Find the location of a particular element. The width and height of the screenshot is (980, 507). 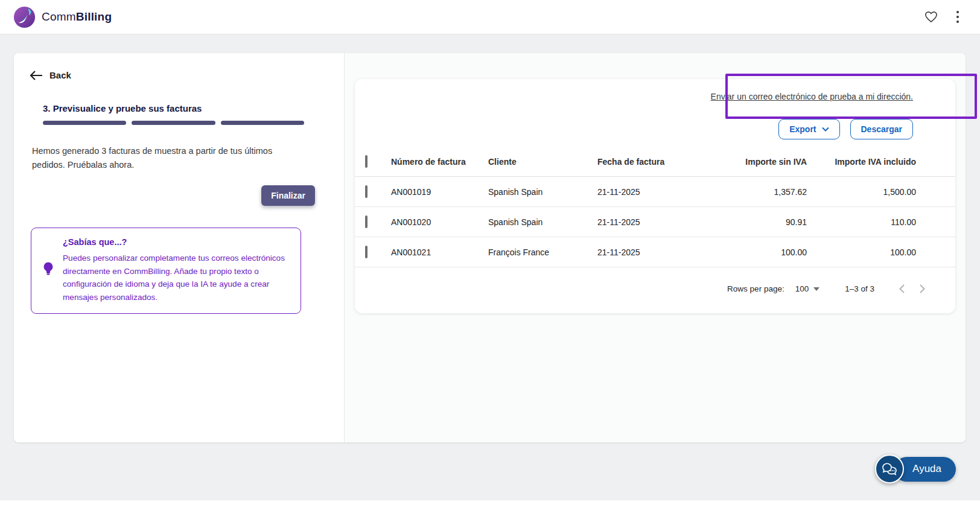

select-all-checkbox is located at coordinates (366, 162).